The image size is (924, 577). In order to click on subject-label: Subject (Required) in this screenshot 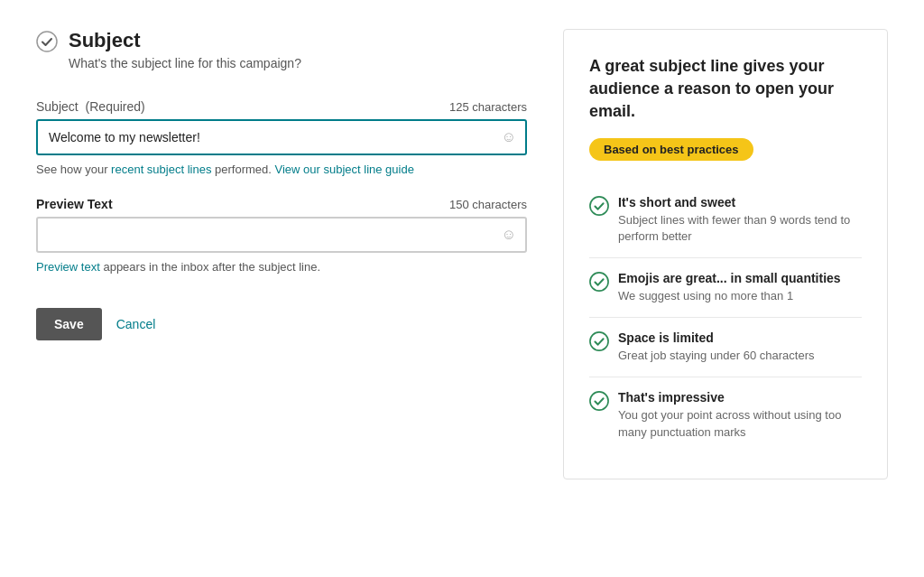, I will do `click(90, 107)`.